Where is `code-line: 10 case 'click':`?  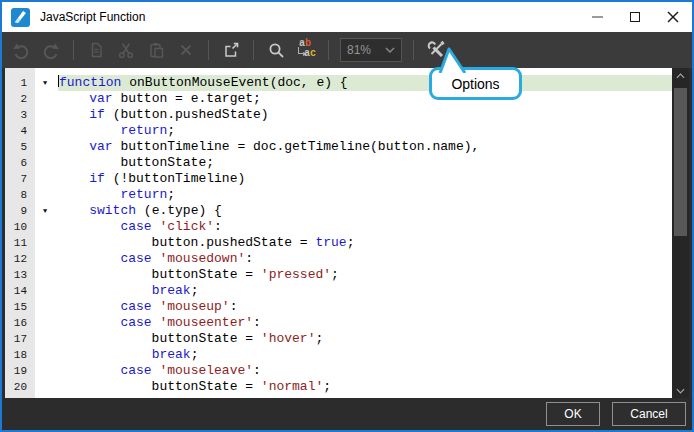 code-line: 10 case 'click': is located at coordinates (338, 227).